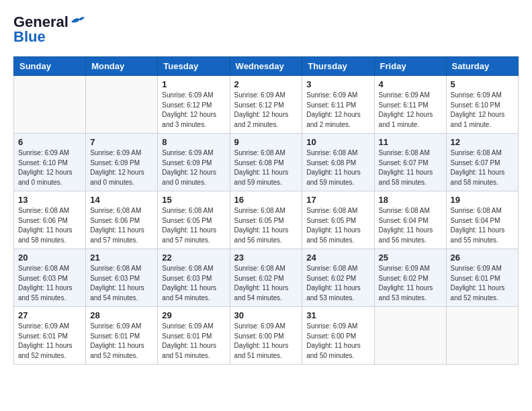 Image resolution: width=532 pixels, height=411 pixels. What do you see at coordinates (482, 168) in the screenshot?
I see `day-detail: Sunrise: 6:08 AM Sunset: 6:07 PM Dayligh…` at bounding box center [482, 168].